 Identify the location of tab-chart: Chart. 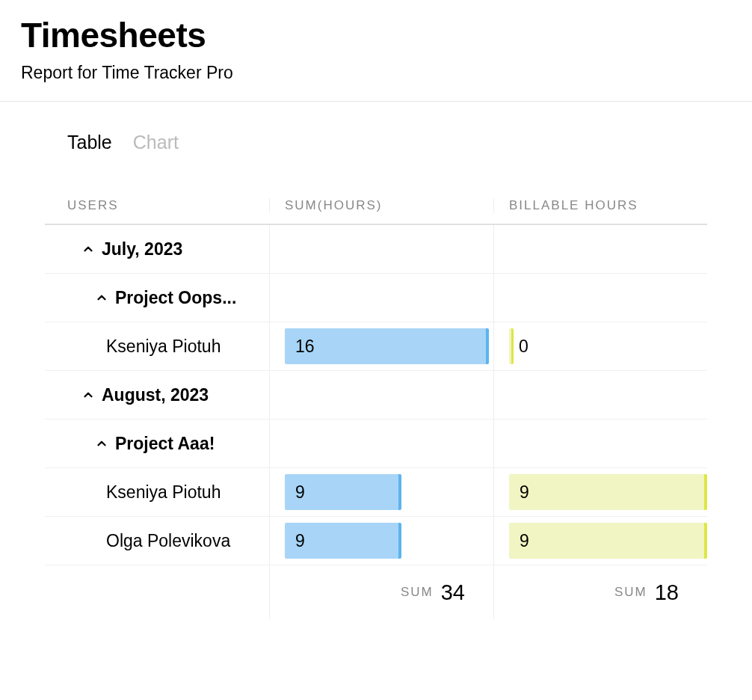
(155, 142).